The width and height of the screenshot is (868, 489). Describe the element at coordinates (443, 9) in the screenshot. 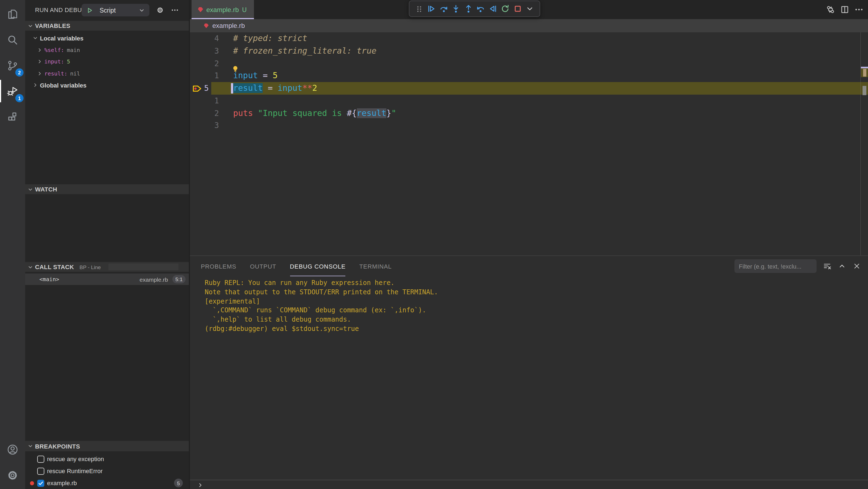

I see `step-over-icon` at that location.